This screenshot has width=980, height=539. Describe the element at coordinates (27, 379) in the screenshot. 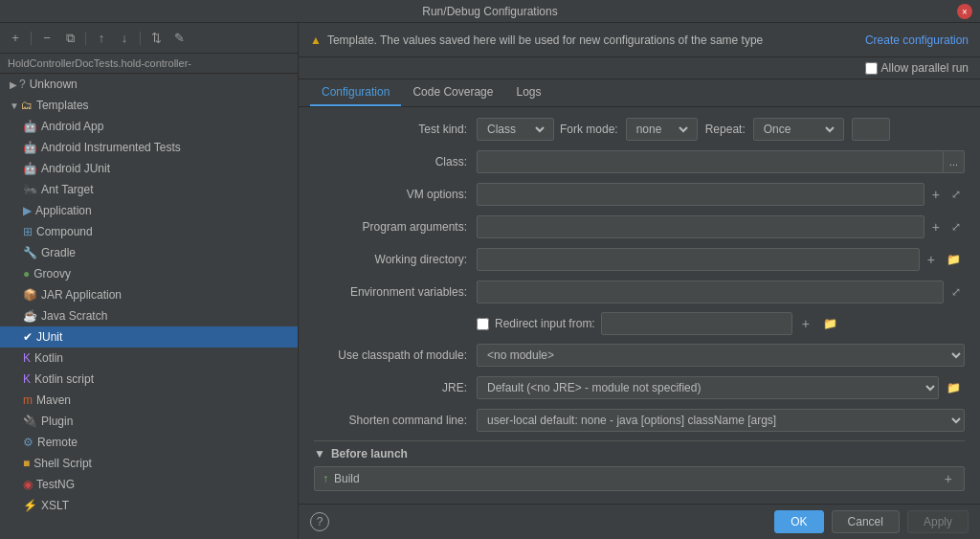

I see `kotlin-script-icon: K` at that location.